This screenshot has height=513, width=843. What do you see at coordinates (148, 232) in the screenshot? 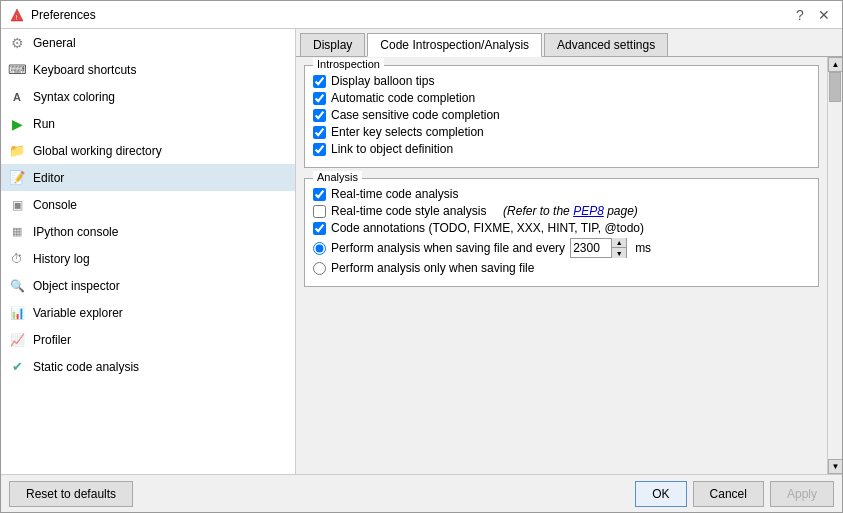
I see `sidebar-item-ipython: ▦ IPython console` at bounding box center [148, 232].